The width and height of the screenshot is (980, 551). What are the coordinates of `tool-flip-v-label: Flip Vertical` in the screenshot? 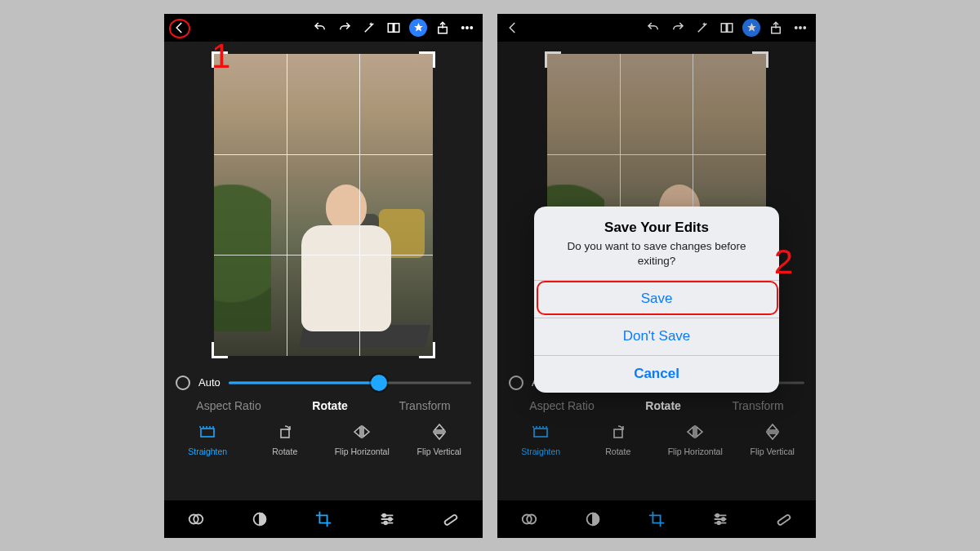 It's located at (439, 451).